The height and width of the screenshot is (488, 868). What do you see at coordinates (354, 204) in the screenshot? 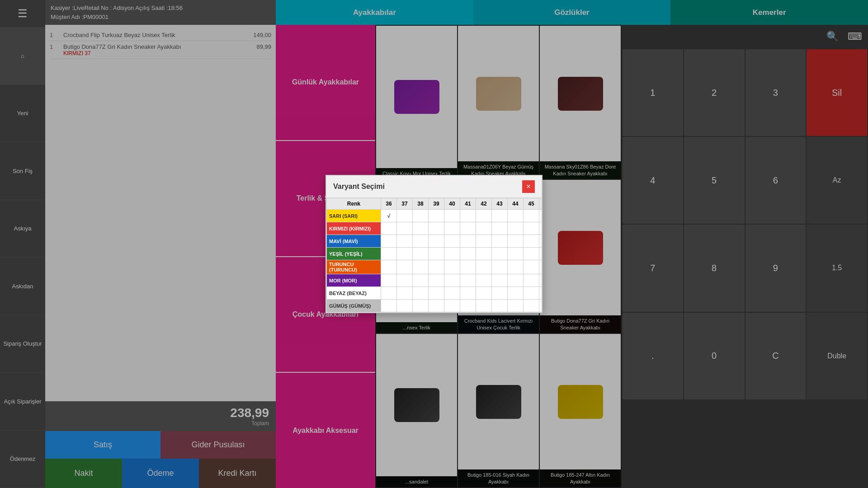
I see `renk-header: Renk` at bounding box center [354, 204].